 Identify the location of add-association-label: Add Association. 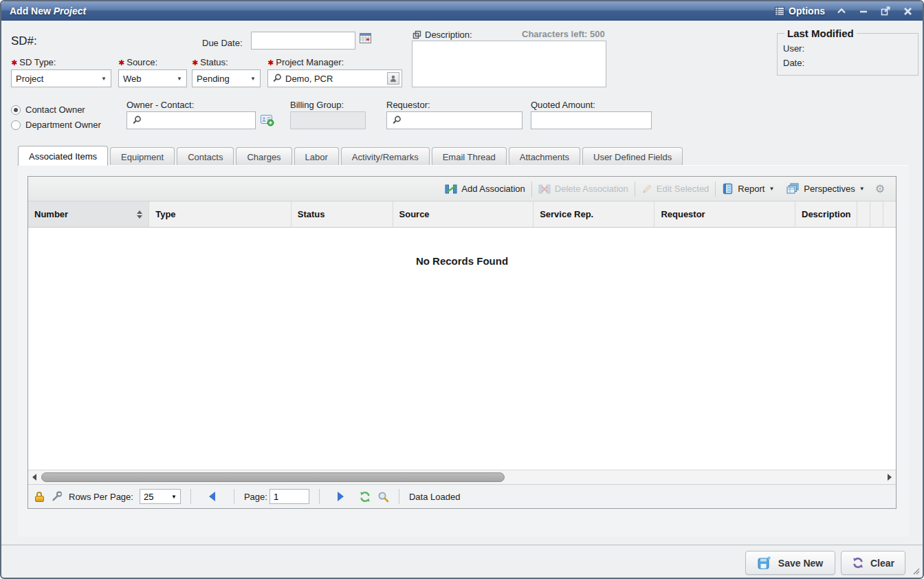
(494, 188).